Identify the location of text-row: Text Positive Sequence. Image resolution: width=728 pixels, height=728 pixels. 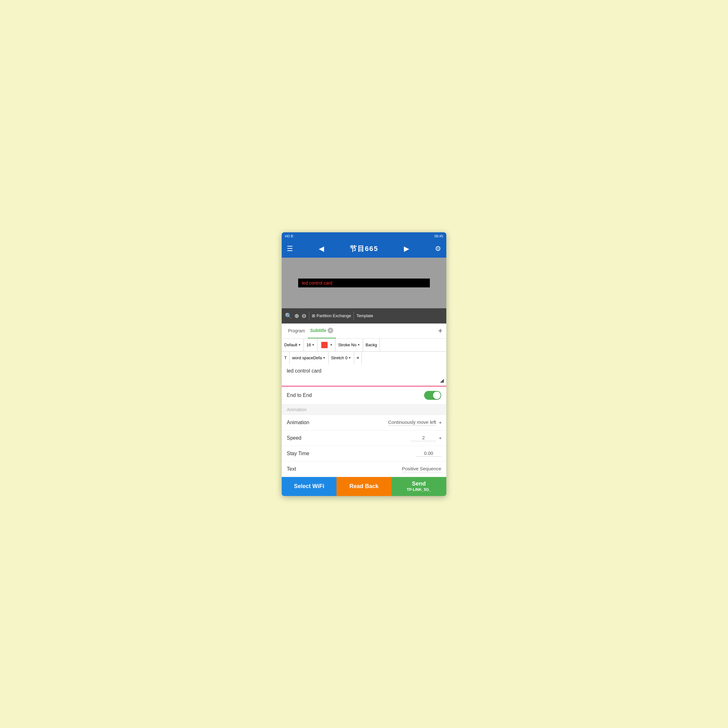
(364, 470).